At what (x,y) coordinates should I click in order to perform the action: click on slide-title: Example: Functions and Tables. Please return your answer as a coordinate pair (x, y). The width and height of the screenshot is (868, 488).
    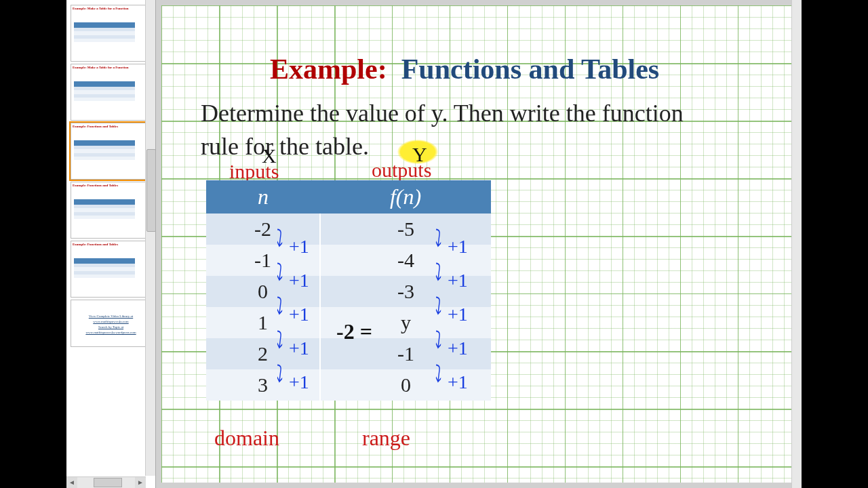
    Looking at the image, I should click on (465, 69).